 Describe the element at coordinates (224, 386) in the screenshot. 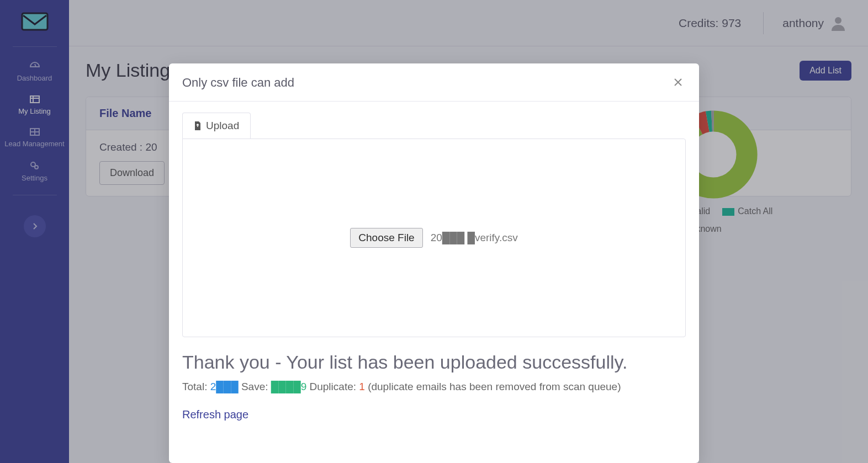

I see `total-value: 2███` at that location.